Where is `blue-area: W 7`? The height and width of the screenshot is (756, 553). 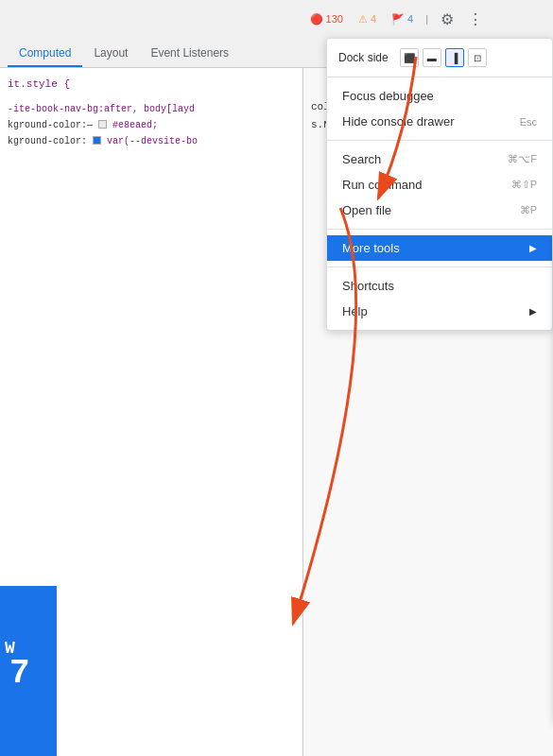
blue-area: W 7 is located at coordinates (28, 671).